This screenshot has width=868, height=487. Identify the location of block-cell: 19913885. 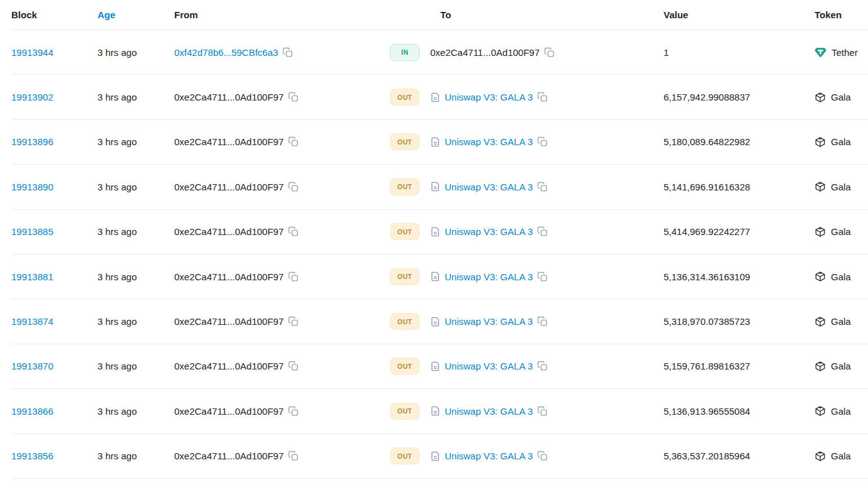
(54, 231).